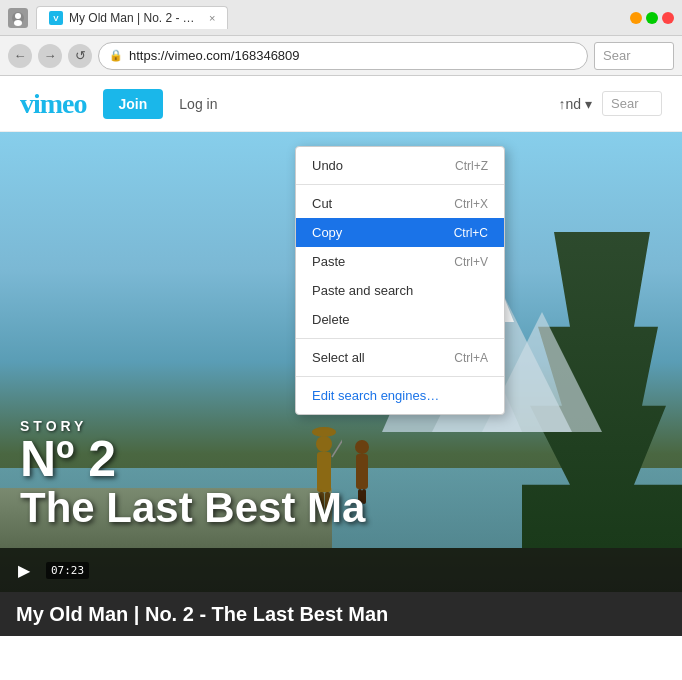 The width and height of the screenshot is (682, 680). I want to click on context-menu-select-all: Select all Ctrl+A, so click(400, 358).